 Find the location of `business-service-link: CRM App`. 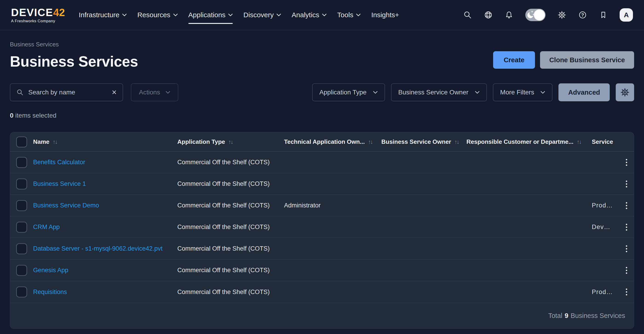

business-service-link: CRM App is located at coordinates (46, 227).